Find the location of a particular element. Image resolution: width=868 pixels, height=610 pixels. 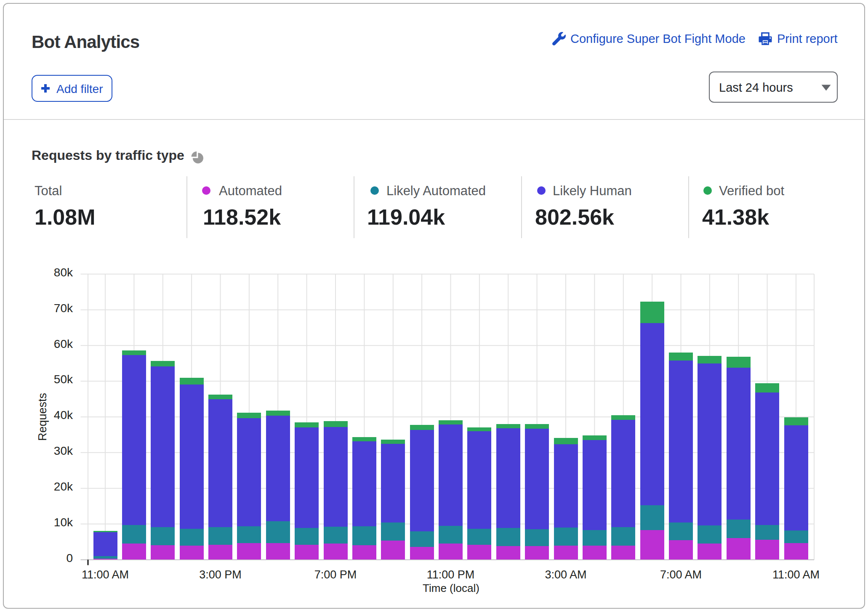

svg-text: 0 is located at coordinates (69, 558).